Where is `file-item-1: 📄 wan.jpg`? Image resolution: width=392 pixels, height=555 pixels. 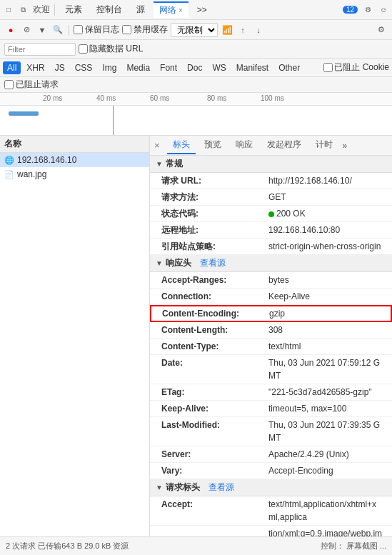
file-item-1: 📄 wan.jpg is located at coordinates (74, 174).